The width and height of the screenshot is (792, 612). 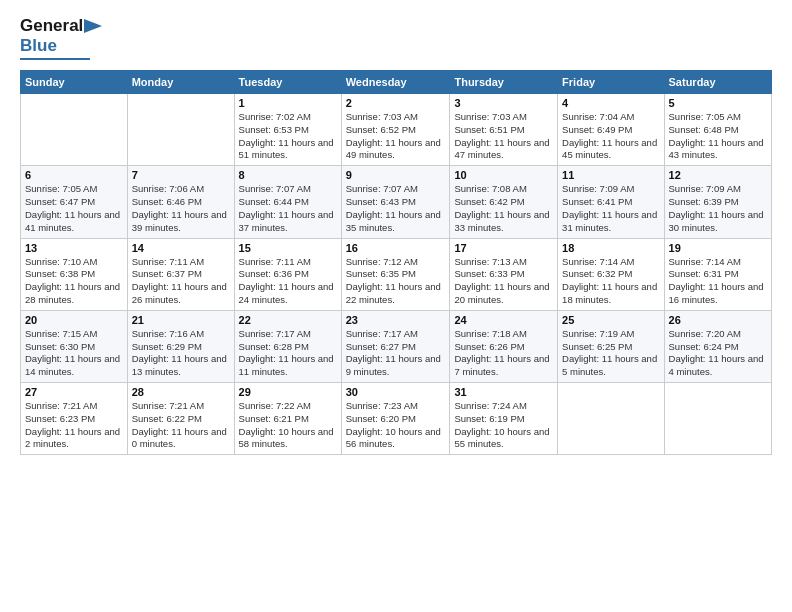 I want to click on cell-info: Sunrise: 7:14 AMSunset: 6:31 PMDaylight:…, so click(x=718, y=282).